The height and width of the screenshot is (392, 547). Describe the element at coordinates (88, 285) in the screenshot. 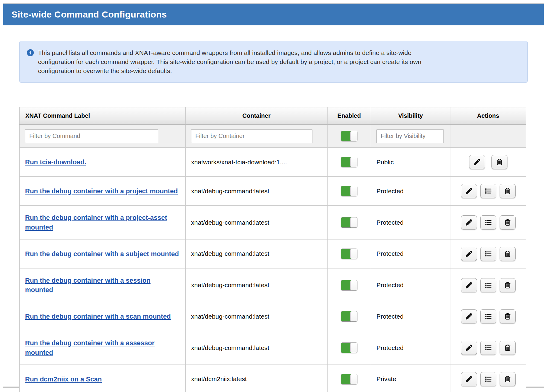

I see `command-wrapper-link: Run the debug container with a session m…` at that location.